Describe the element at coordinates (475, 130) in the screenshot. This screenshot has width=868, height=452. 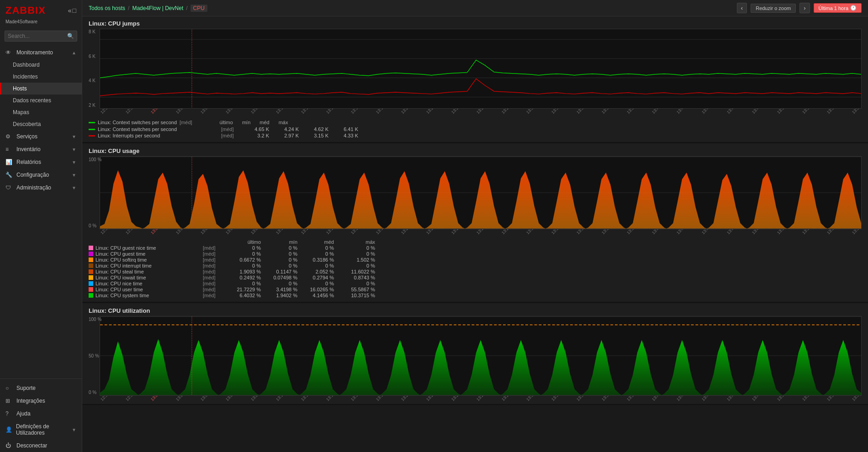
I see `chart-cpu-jumps-legend: Linux: Context switches per second [méd]…` at that location.